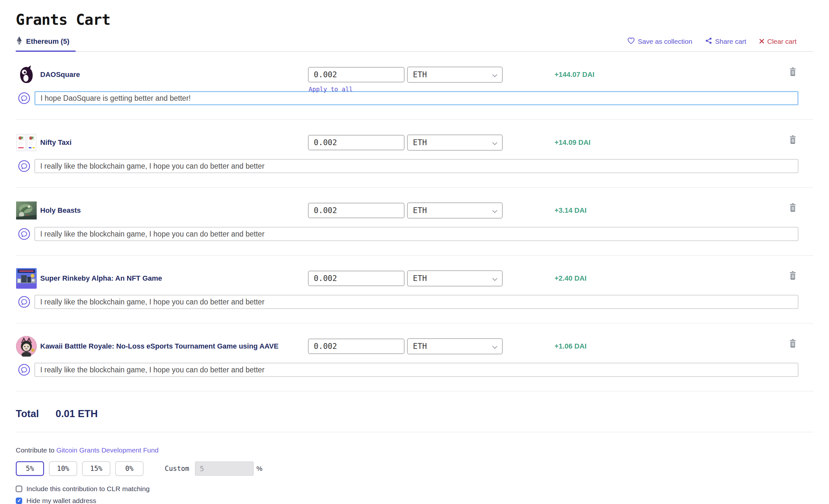  What do you see at coordinates (260, 468) in the screenshot?
I see `percent-sign: %` at bounding box center [260, 468].